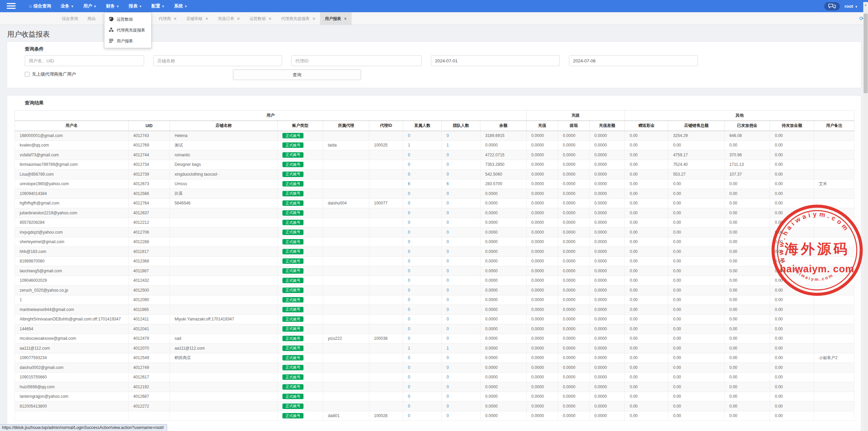 The image size is (868, 431). Describe the element at coordinates (495, 61) in the screenshot. I see `date-from-input` at that location.